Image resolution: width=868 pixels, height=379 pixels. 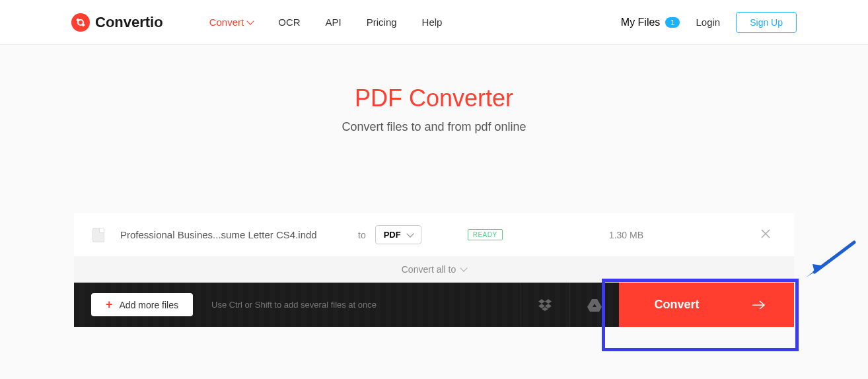 I want to click on nav-api: API, so click(x=334, y=22).